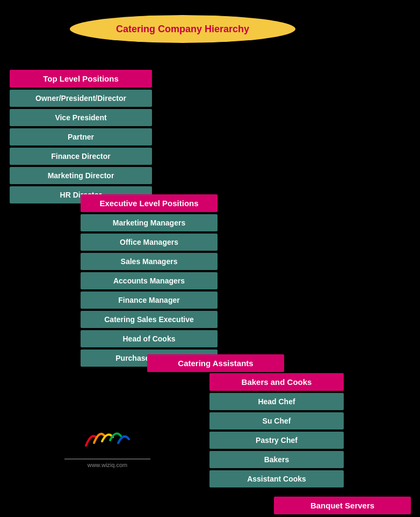  I want to click on catering-assistants-section: Catering Assistants, so click(216, 364).